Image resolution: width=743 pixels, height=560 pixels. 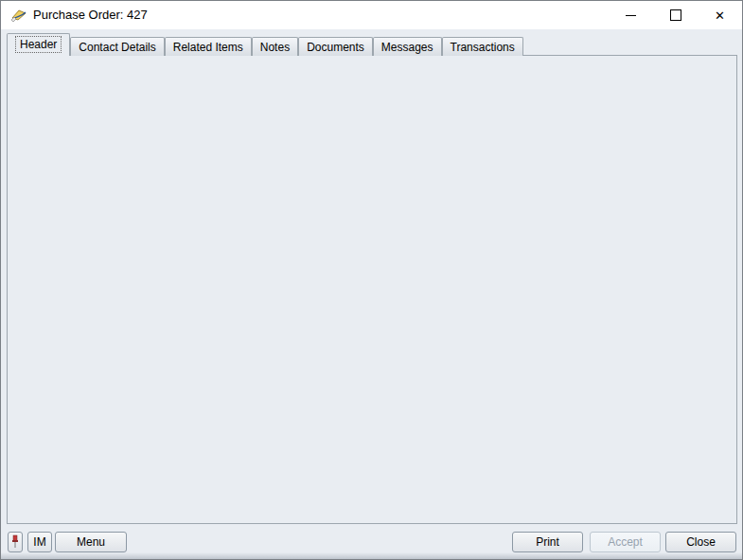 What do you see at coordinates (19, 15) in the screenshot?
I see `window-icon` at bounding box center [19, 15].